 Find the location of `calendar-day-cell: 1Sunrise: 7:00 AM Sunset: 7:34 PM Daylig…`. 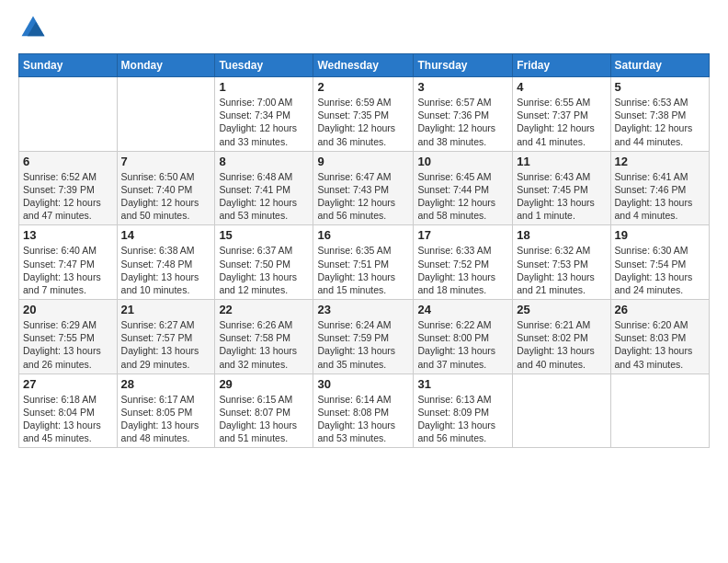

calendar-day-cell: 1Sunrise: 7:00 AM Sunset: 7:34 PM Daylig… is located at coordinates (265, 114).